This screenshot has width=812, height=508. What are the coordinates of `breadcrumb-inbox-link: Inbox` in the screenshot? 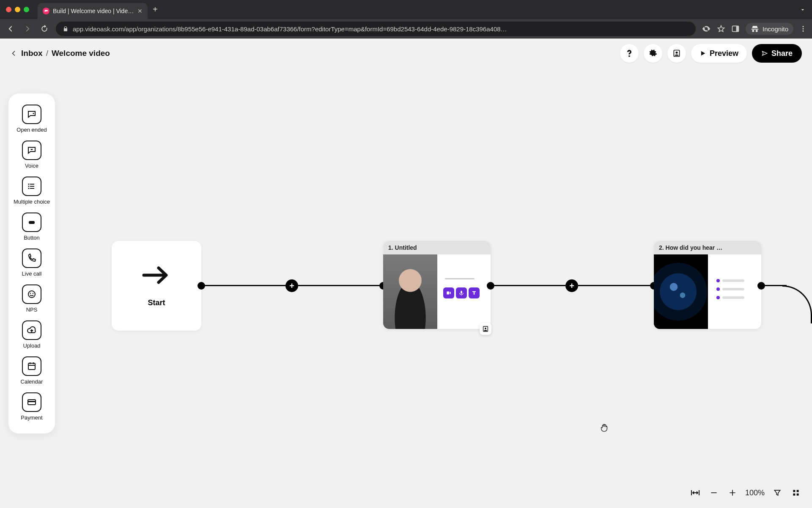 It's located at (32, 53).